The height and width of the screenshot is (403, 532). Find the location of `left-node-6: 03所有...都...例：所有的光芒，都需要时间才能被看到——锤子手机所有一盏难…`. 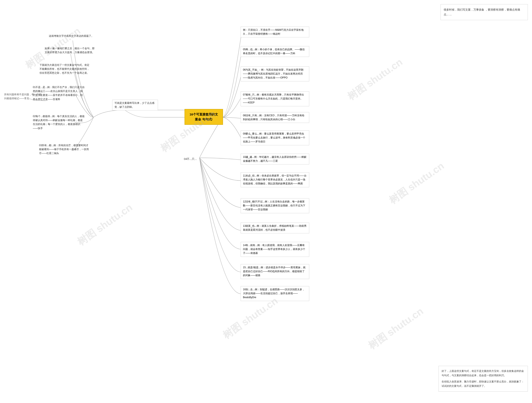

left-node-6: 03所有...都...例：所有的光芒，都需要时间才能被看到——锤子手机所有一盏难… is located at coordinates (64, 149).